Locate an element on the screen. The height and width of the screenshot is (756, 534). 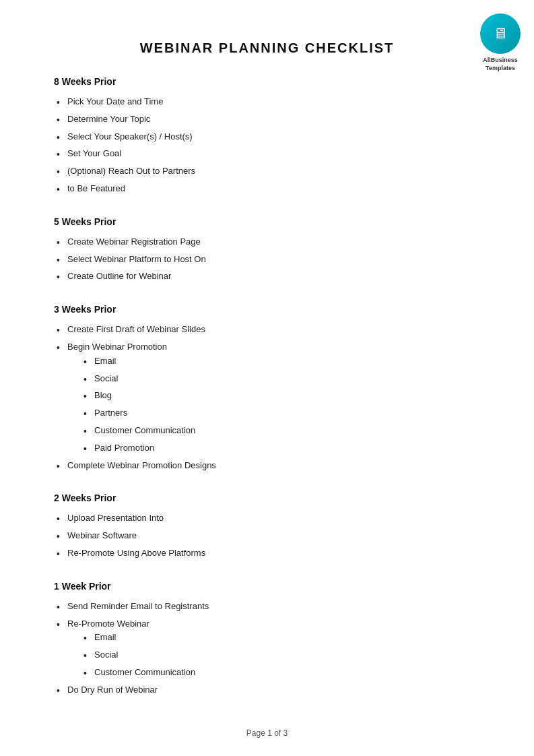
list-item: Create Outline for Webinar is located at coordinates (267, 276).